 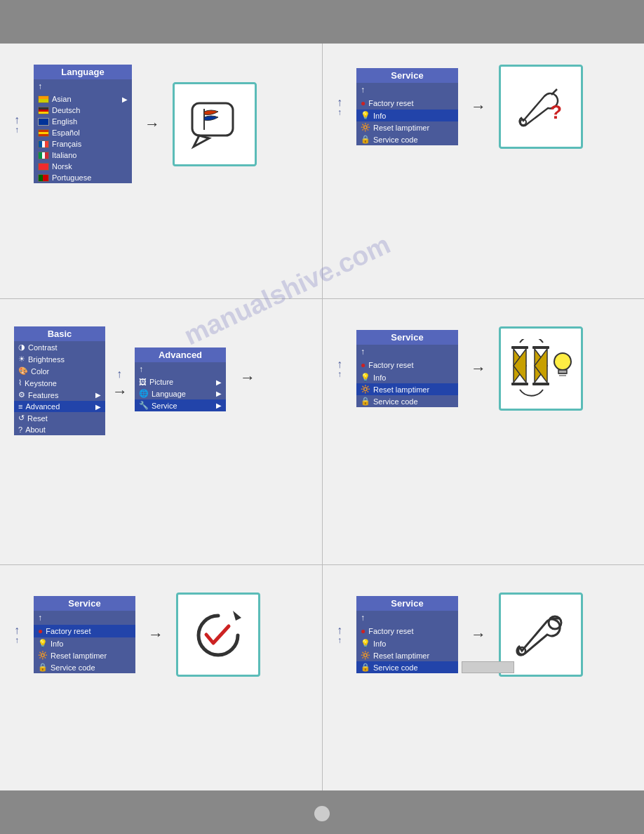 What do you see at coordinates (84, 618) in the screenshot?
I see `service-menu-3-back: ↑` at bounding box center [84, 618].